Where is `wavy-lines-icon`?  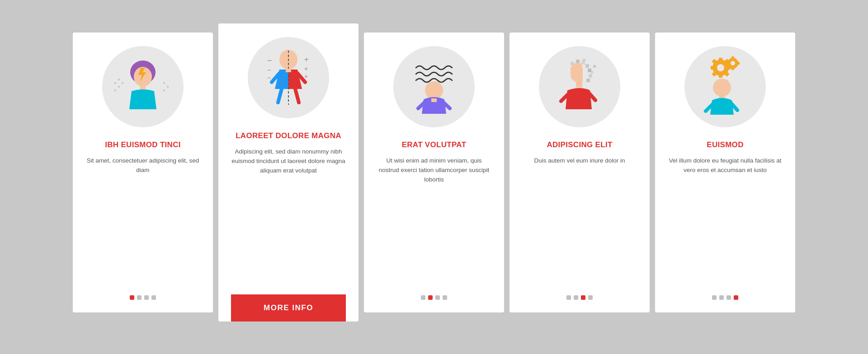
wavy-lines-icon is located at coordinates (434, 87).